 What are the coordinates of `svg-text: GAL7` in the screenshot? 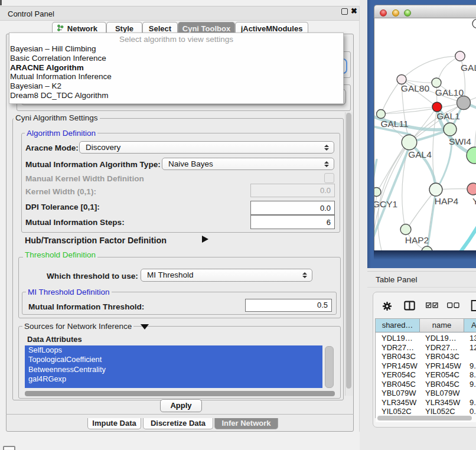 It's located at (468, 67).